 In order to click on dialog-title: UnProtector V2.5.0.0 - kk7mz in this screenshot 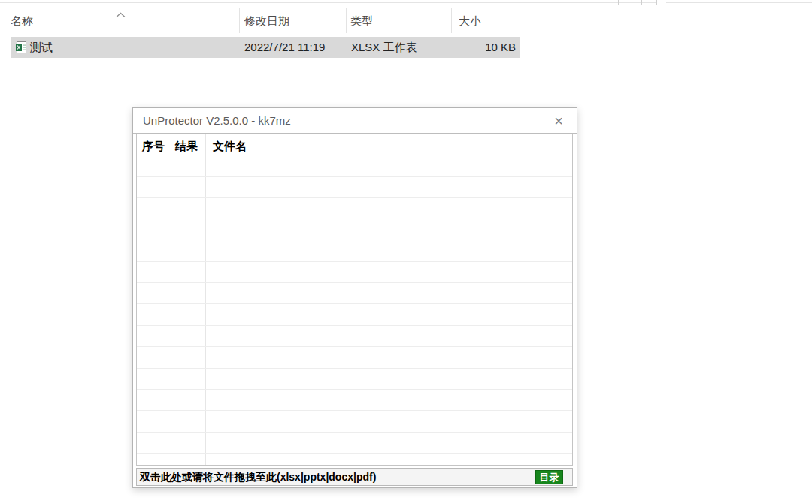, I will do `click(217, 120)`.